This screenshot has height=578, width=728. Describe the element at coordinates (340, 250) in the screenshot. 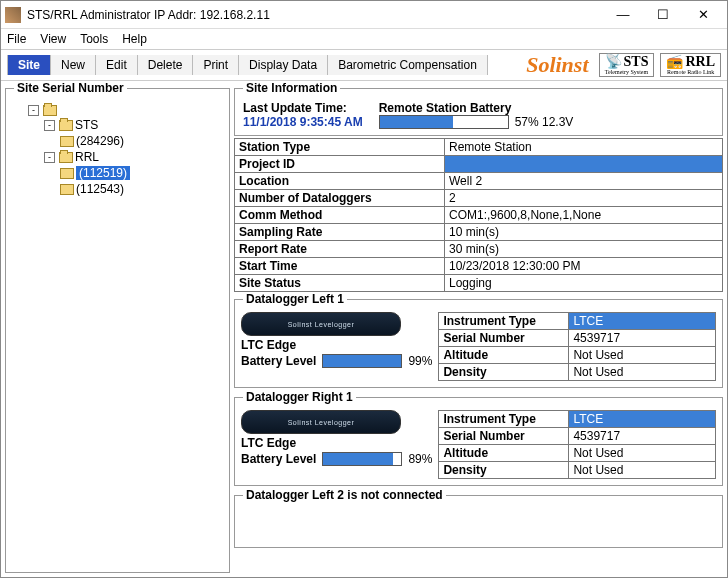

I see `property-key: Report Rate` at that location.